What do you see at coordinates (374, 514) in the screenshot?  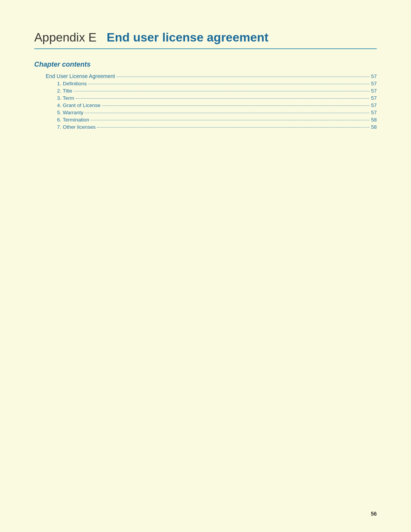 I see `page-number: 56` at bounding box center [374, 514].